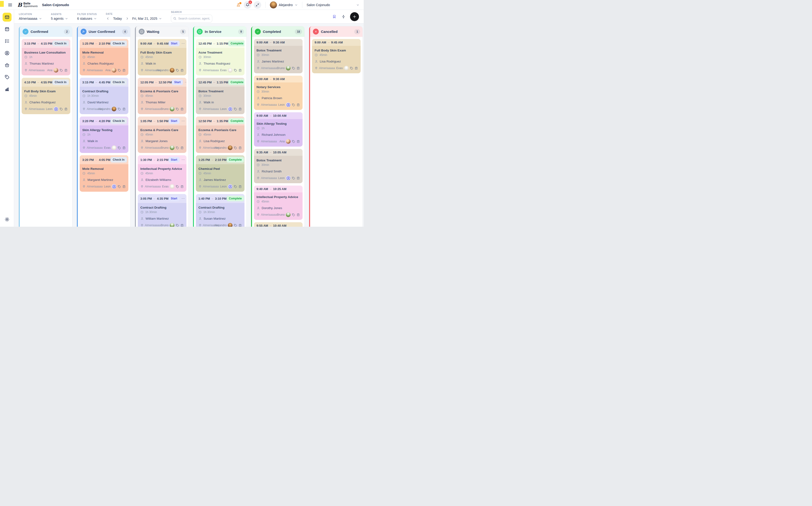 The width and height of the screenshot is (812, 506). What do you see at coordinates (257, 5) in the screenshot?
I see `compress-icon` at bounding box center [257, 5].